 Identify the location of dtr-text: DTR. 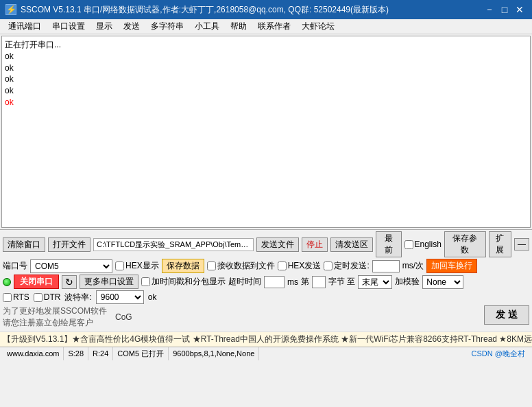
(52, 297).